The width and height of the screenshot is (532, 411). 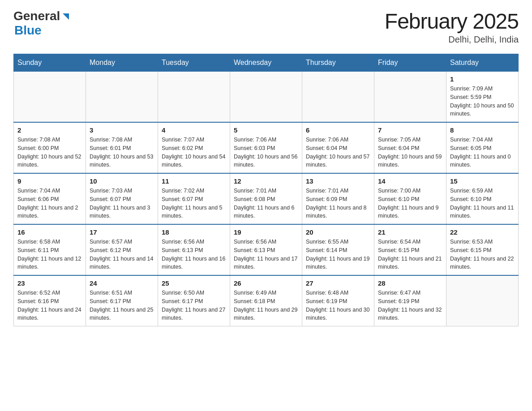 What do you see at coordinates (338, 232) in the screenshot?
I see `day-number: 20` at bounding box center [338, 232].